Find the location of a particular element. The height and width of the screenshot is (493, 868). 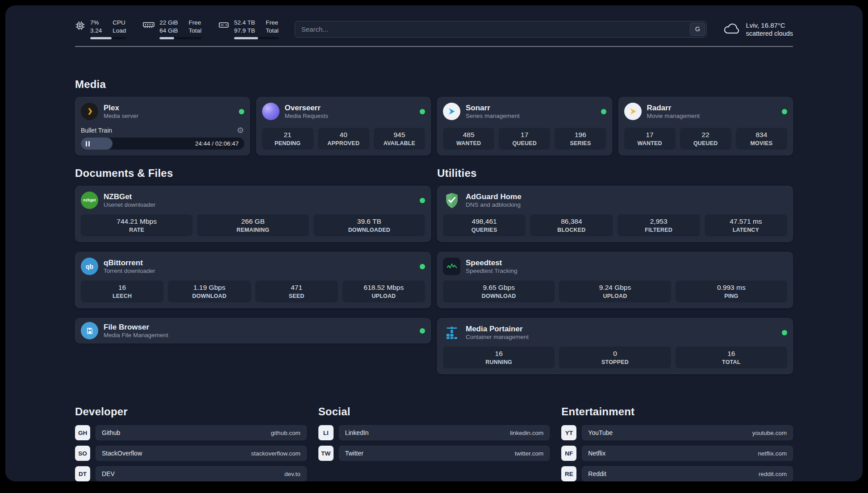

stat-value: 0.993 ms is located at coordinates (731, 288).